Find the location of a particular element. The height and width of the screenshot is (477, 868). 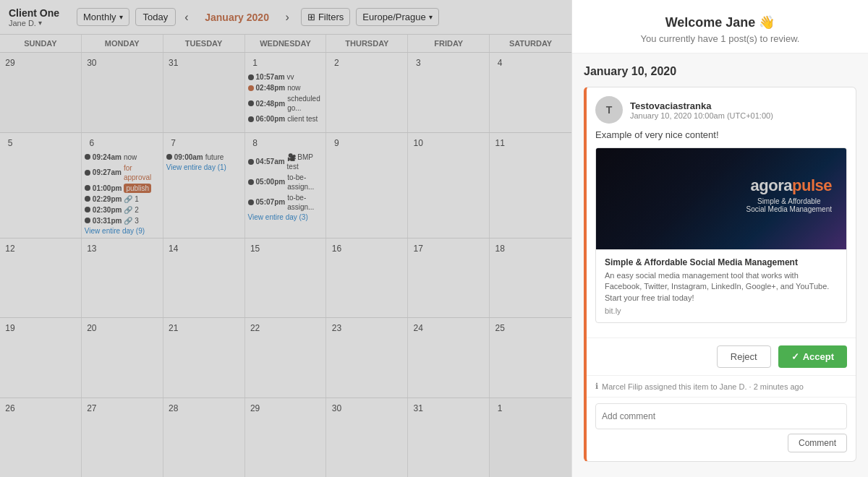

day-number: 23 is located at coordinates (336, 328).